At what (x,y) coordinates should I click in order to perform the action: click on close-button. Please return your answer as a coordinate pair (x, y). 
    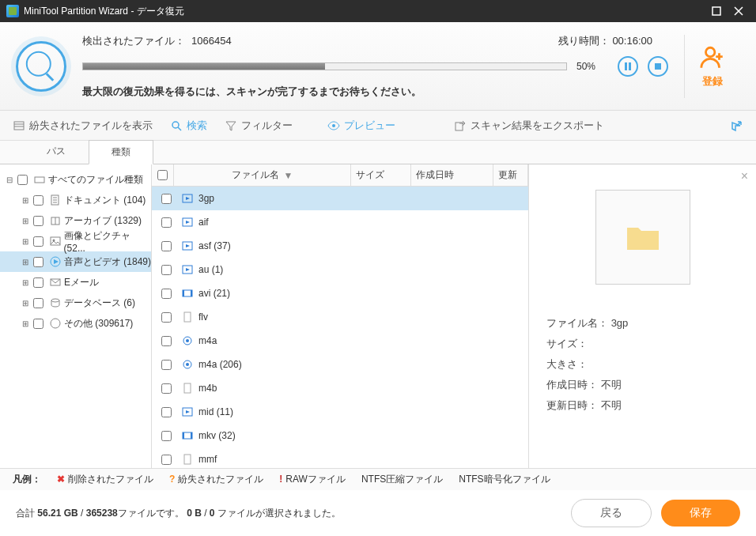
    Looking at the image, I should click on (739, 11).